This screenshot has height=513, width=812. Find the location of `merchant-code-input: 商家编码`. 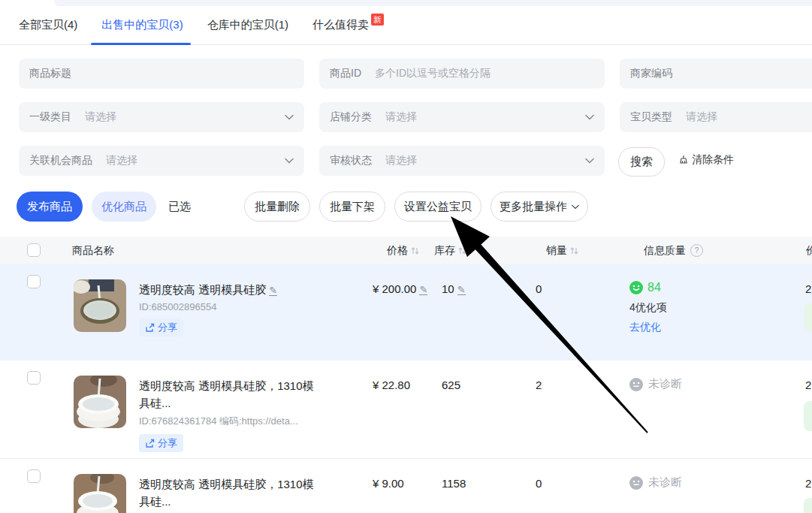

merchant-code-input: 商家编码 is located at coordinates (716, 74).